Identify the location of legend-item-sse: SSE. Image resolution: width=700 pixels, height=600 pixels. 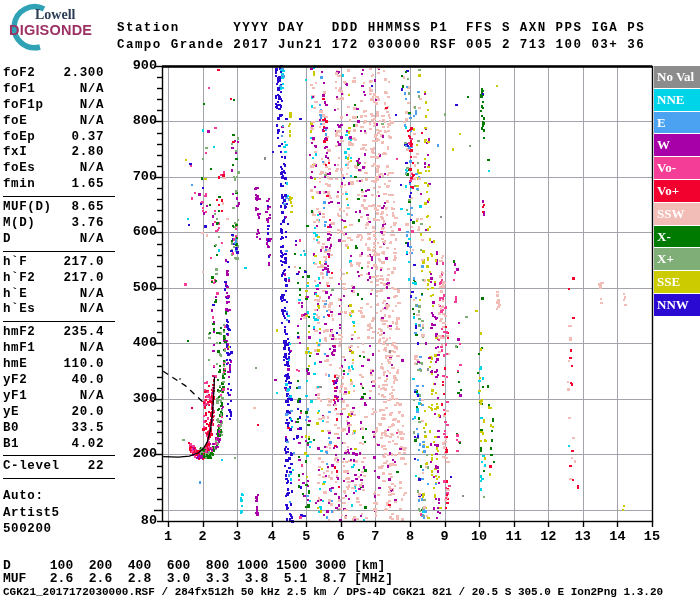
(677, 282).